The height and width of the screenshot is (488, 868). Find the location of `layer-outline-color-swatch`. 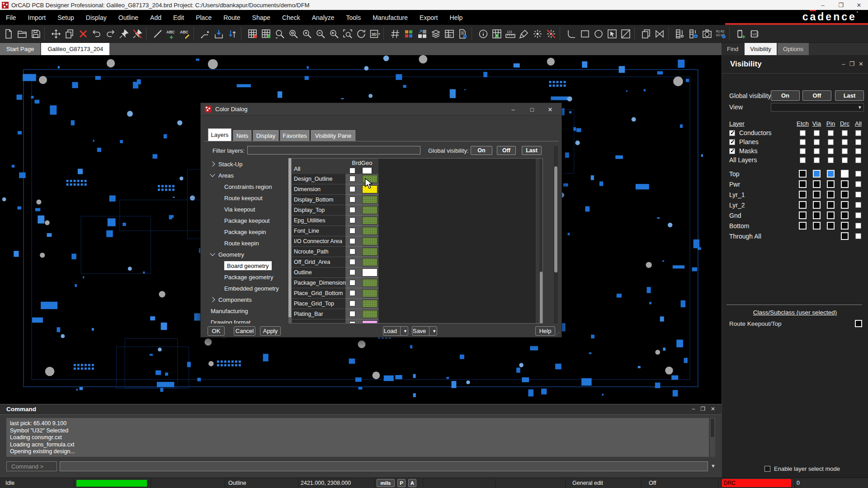

layer-outline-color-swatch is located at coordinates (370, 272).